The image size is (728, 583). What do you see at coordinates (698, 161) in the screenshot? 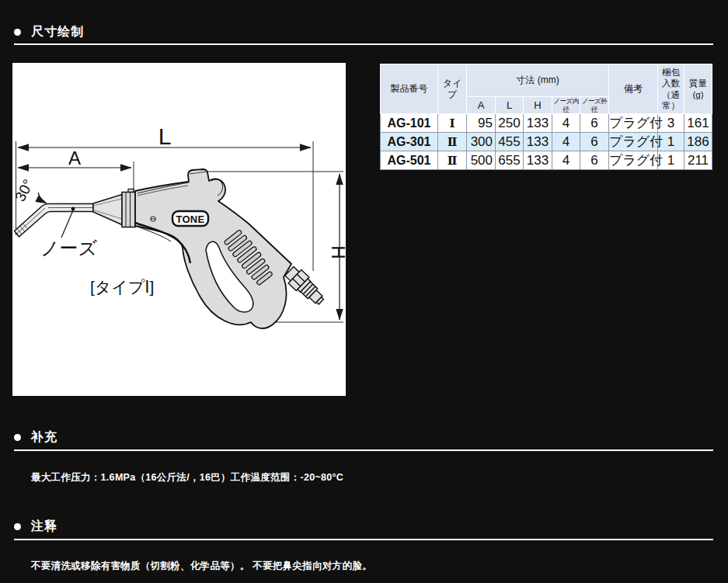
I see `cell-mass: 211` at bounding box center [698, 161].